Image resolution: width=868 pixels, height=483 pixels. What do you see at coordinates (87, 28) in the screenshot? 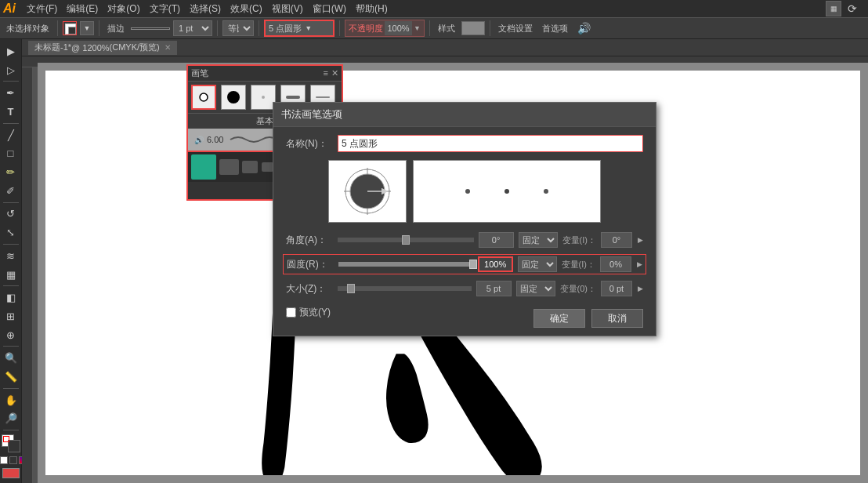
I see `fill-select: ▼` at bounding box center [87, 28].